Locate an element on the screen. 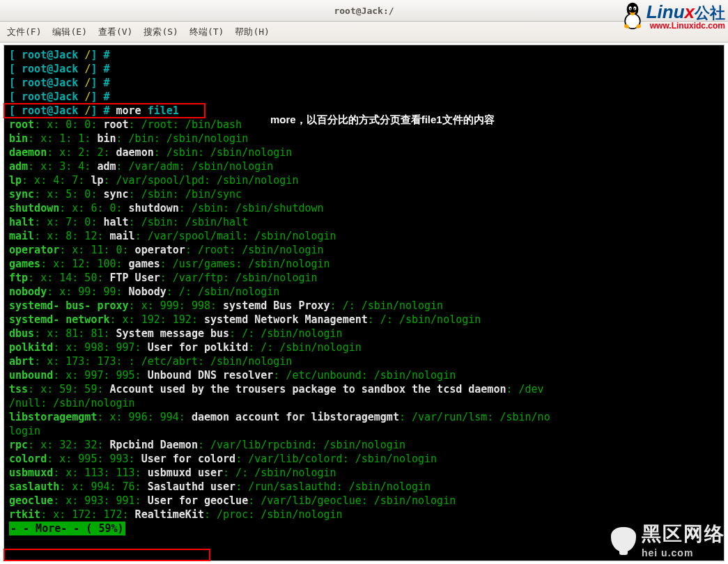  file-line: polkitd: x: 998: 997: User for polkitd: … is located at coordinates (364, 347).